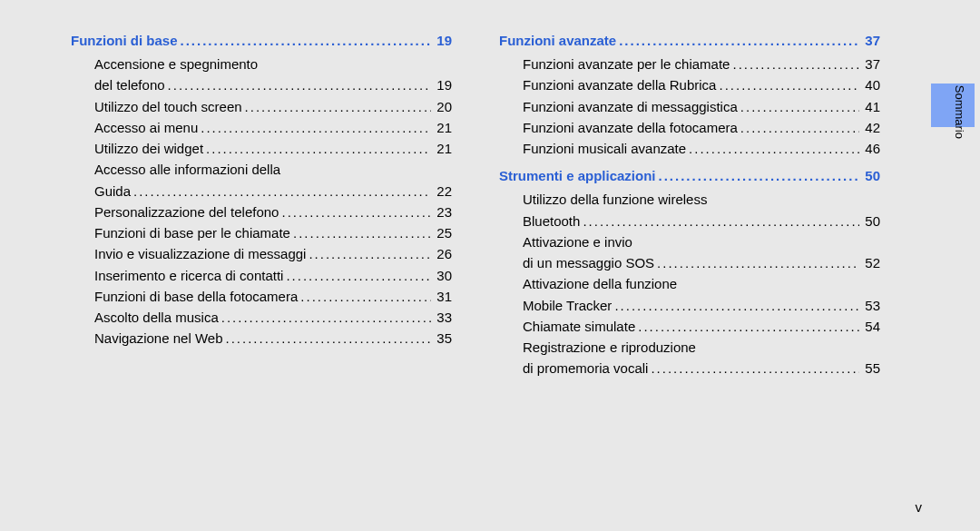 This screenshot has width=980, height=531. What do you see at coordinates (690, 127) in the screenshot?
I see `toc-entry: Funzioni avanzate della fotocamera......…` at bounding box center [690, 127].